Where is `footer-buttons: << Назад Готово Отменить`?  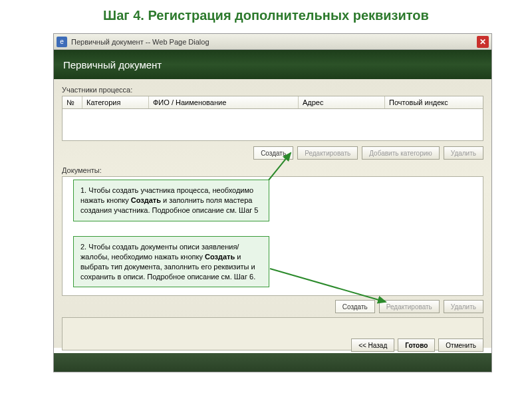 footer-buttons: << Назад Готово Отменить is located at coordinates (418, 345).